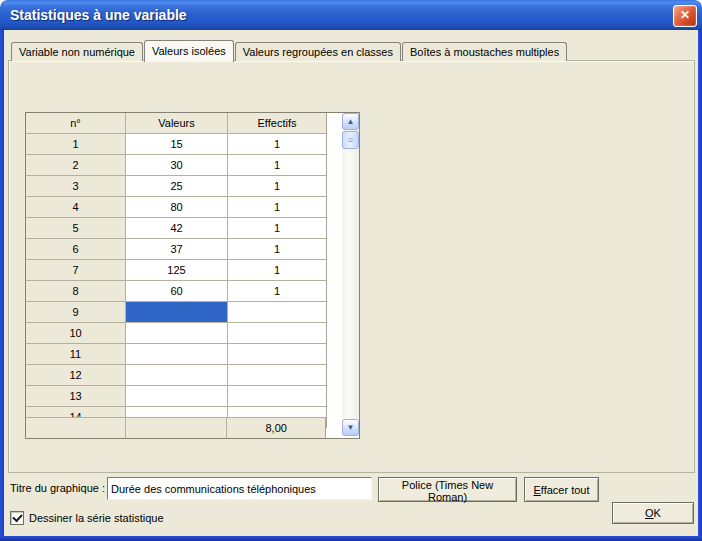  What do you see at coordinates (176, 396) in the screenshot?
I see `table-row: 13` at bounding box center [176, 396].